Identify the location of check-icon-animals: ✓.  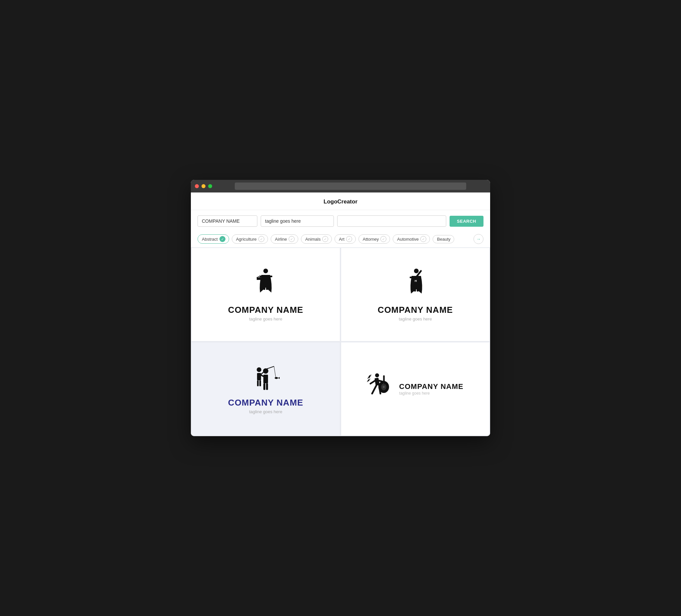
(325, 239).